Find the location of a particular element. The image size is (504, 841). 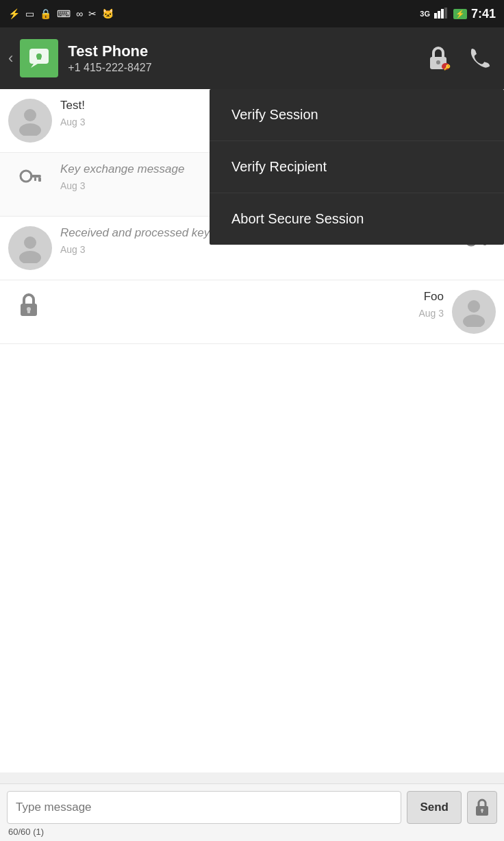

message-input is located at coordinates (204, 807).